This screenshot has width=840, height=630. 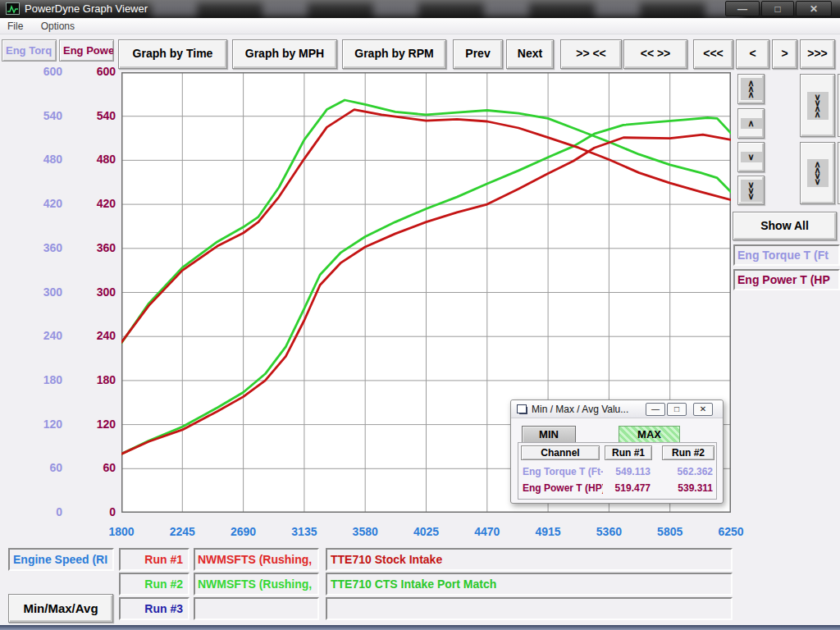 I want to click on scroll-right-button: >, so click(x=784, y=54).